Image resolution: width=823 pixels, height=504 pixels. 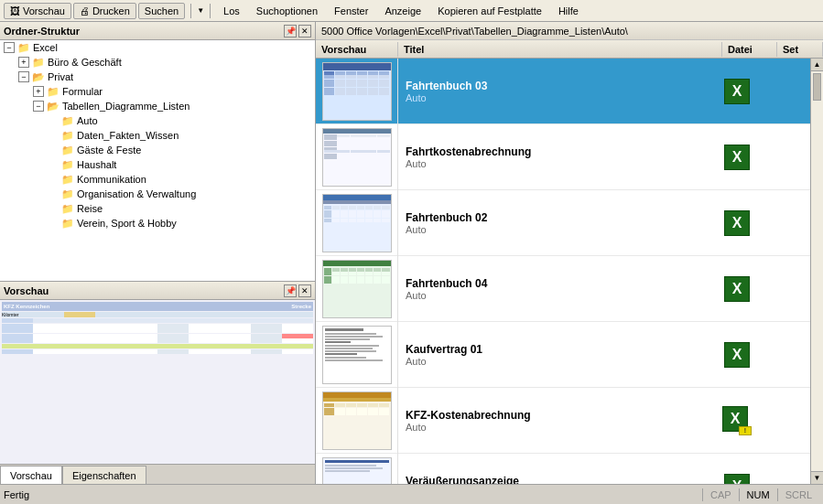 What do you see at coordinates (9, 48) in the screenshot?
I see `expand-excel: −` at bounding box center [9, 48].